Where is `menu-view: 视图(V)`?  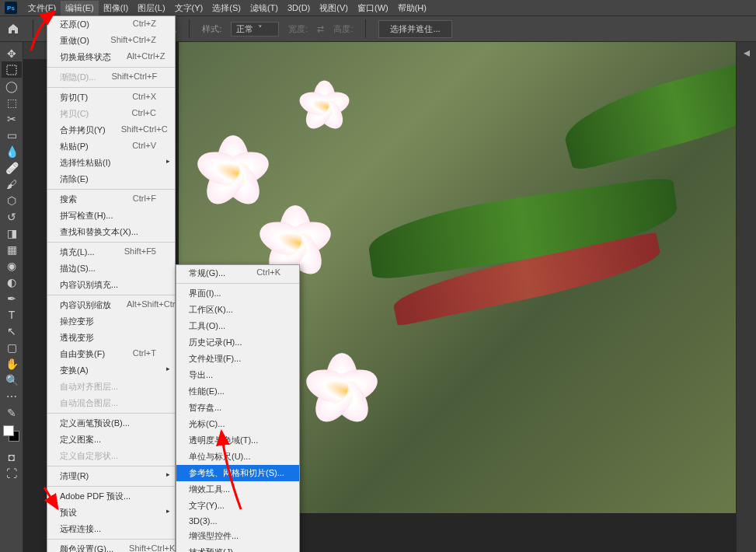 menu-view: 视图(V) is located at coordinates (334, 8).